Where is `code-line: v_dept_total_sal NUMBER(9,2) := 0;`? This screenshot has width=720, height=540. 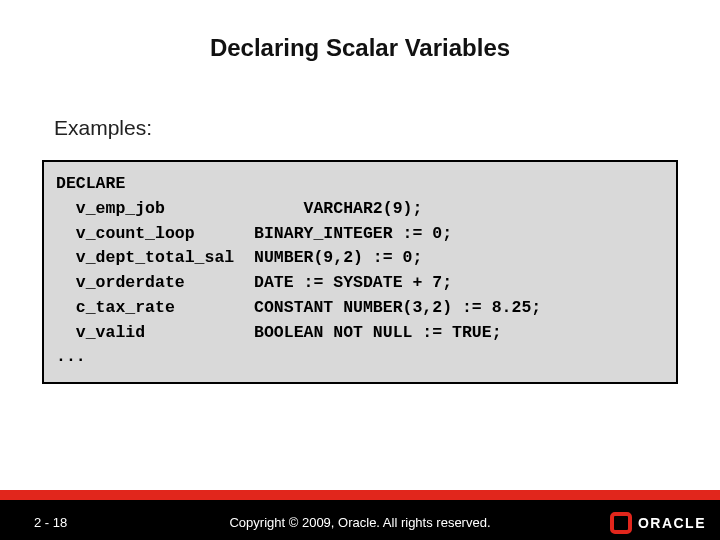
code-line: v_dept_total_sal NUMBER(9,2) := 0; is located at coordinates (239, 258).